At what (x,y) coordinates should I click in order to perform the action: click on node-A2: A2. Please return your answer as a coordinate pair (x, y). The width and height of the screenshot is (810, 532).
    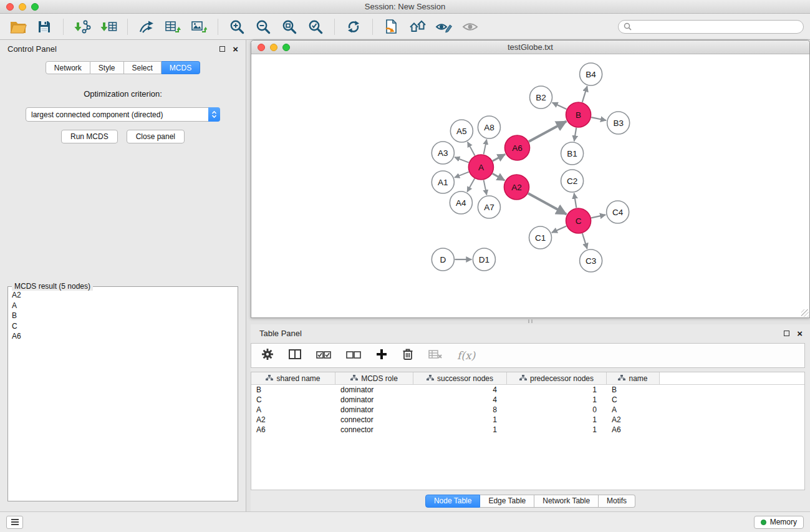
    Looking at the image, I should click on (516, 187).